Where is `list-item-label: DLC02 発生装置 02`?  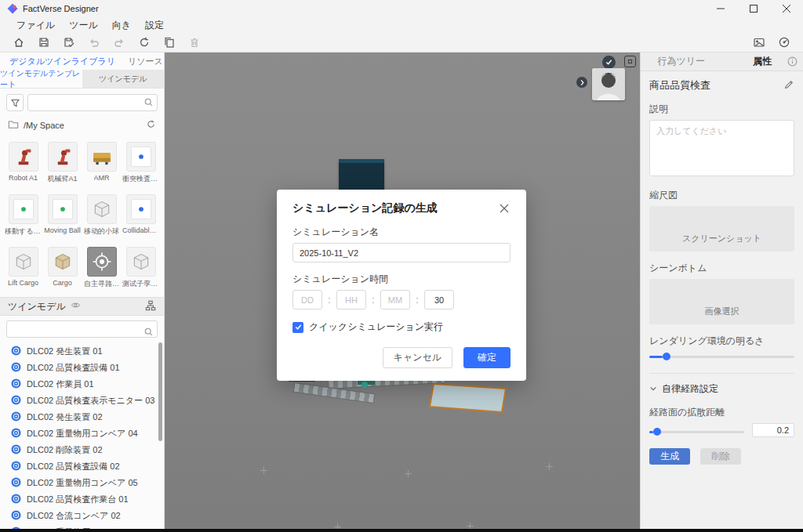
list-item-label: DLC02 発生装置 02 is located at coordinates (64, 417).